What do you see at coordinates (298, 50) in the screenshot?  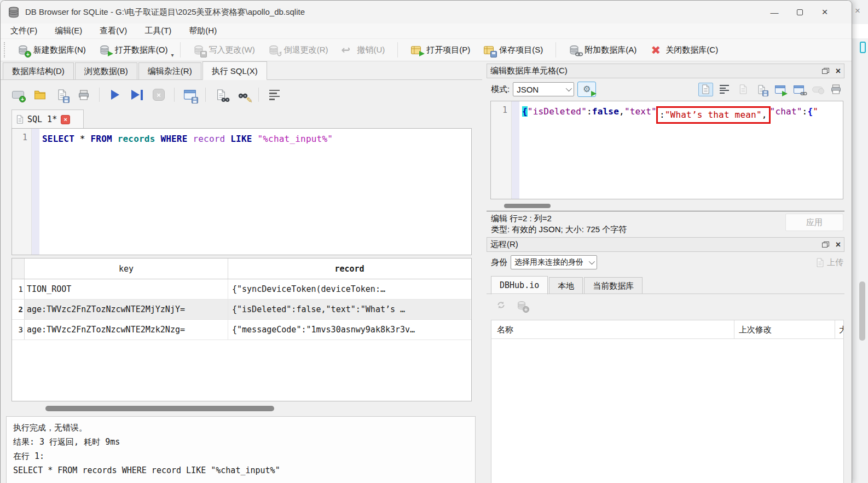 I see `revert-changes-button: ↺ 倒退更改(R)` at bounding box center [298, 50].